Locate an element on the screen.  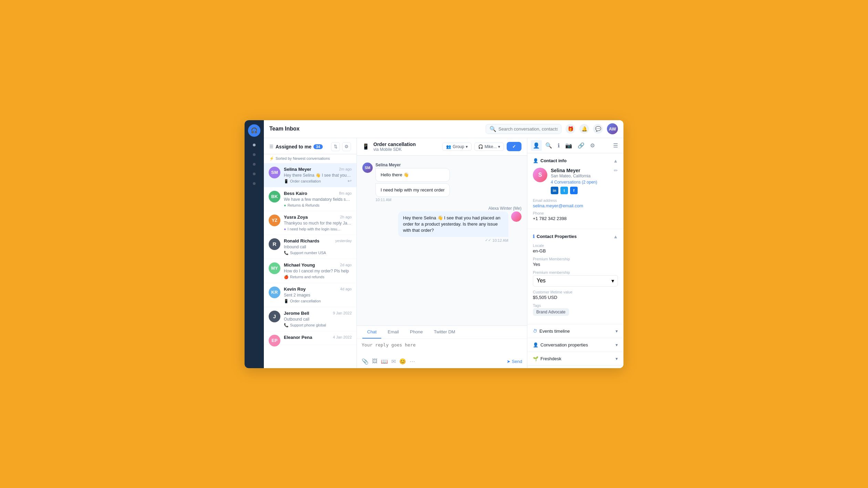
conversation-properties-section: 👤 Conversation properties ▾ is located at coordinates (575, 345).